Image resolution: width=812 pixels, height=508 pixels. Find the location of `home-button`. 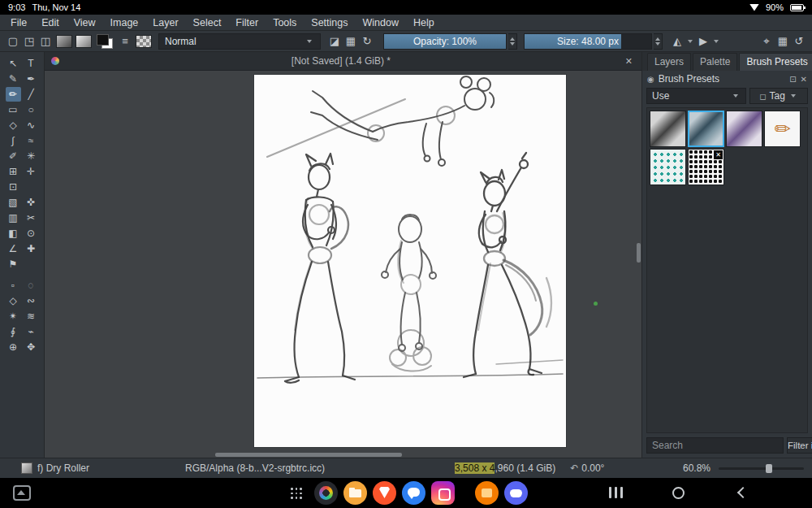

home-button is located at coordinates (679, 493).